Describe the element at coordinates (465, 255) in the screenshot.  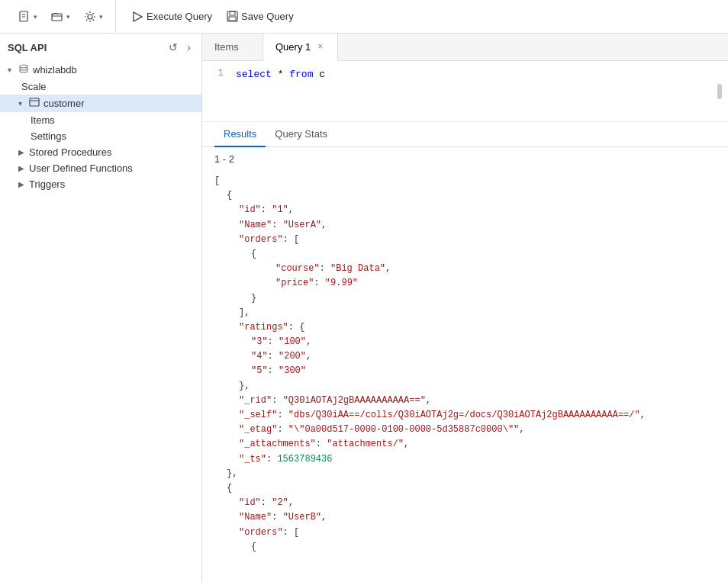
I see `json-line-5: {` at that location.